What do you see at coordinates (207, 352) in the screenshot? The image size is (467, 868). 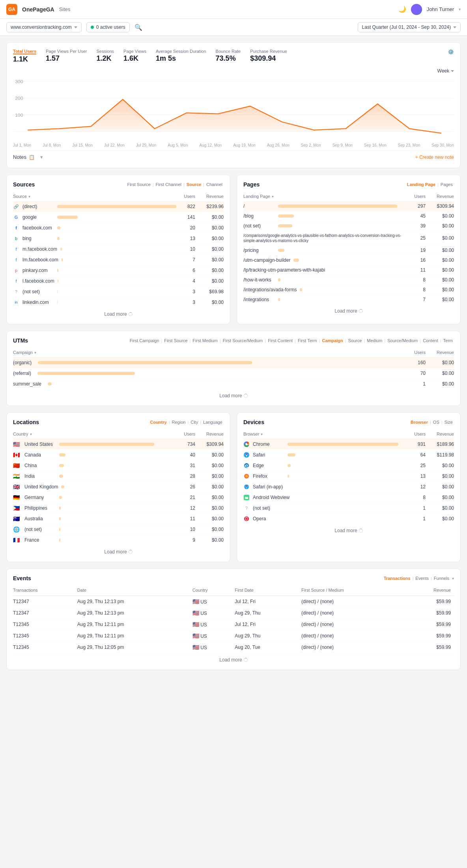 I see `col-campaign-header: Campaign ▾` at bounding box center [207, 352].